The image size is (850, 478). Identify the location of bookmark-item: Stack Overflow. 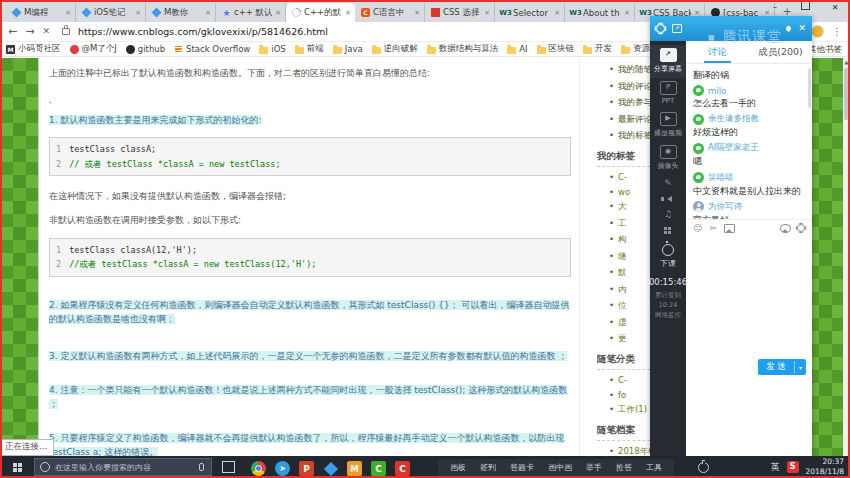
(212, 49).